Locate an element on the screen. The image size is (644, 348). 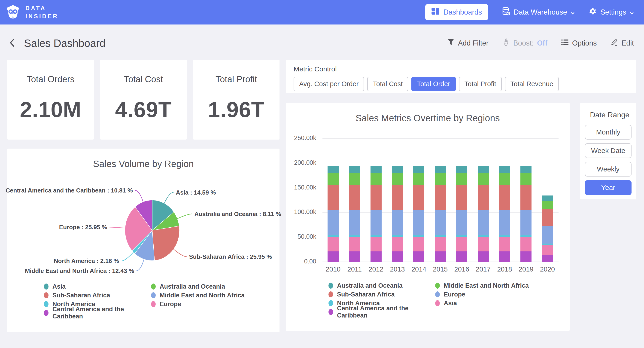
bar-segment-2017-sub-saharan-africa is located at coordinates (483, 198).